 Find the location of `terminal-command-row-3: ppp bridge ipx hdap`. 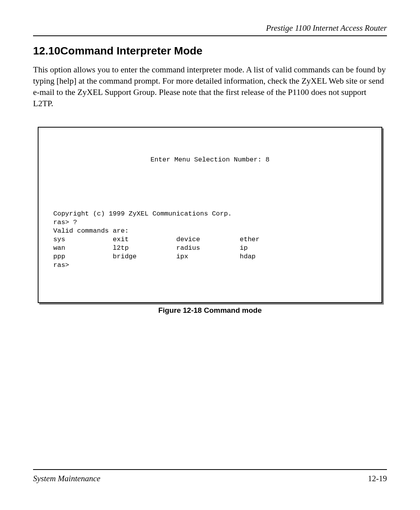

terminal-command-row-3: ppp bridge ipx hdap is located at coordinates (154, 257).